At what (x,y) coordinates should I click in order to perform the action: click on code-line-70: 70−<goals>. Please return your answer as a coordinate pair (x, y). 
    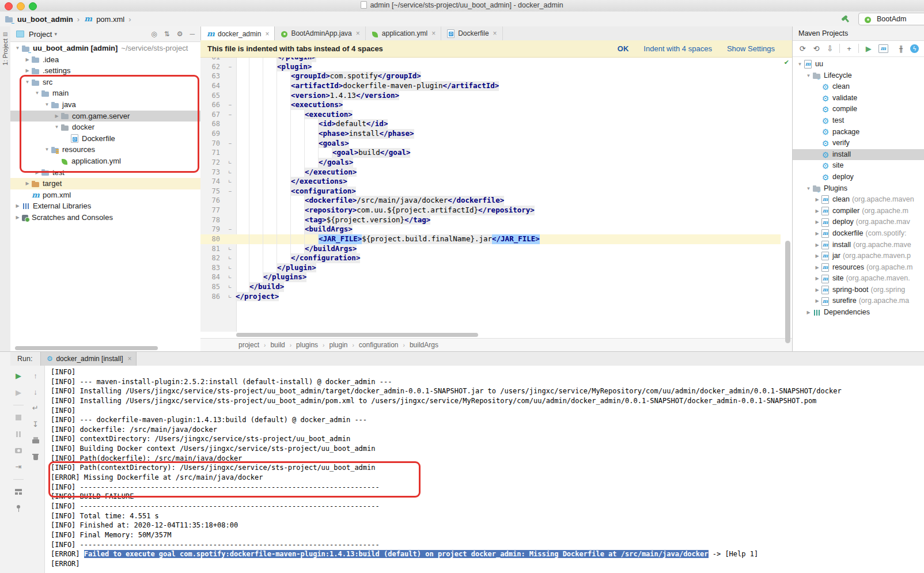
    Looking at the image, I should click on (491, 144).